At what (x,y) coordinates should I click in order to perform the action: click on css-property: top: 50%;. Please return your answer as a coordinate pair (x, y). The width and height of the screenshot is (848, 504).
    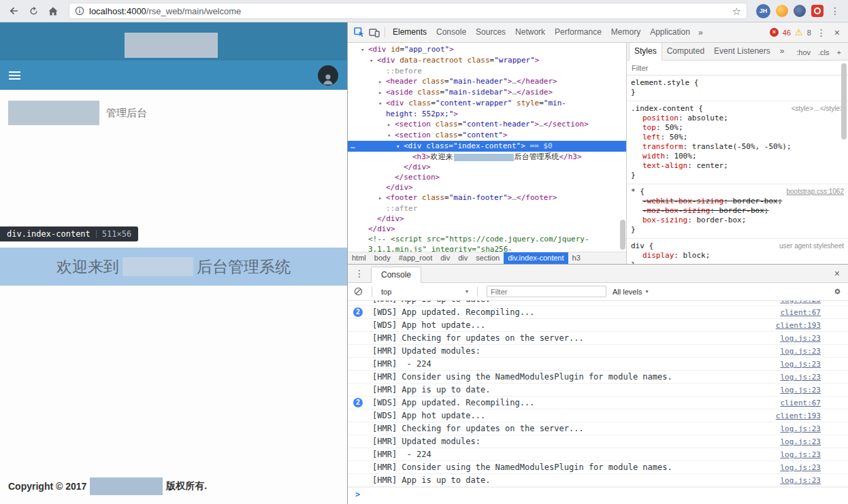
    Looking at the image, I should click on (738, 128).